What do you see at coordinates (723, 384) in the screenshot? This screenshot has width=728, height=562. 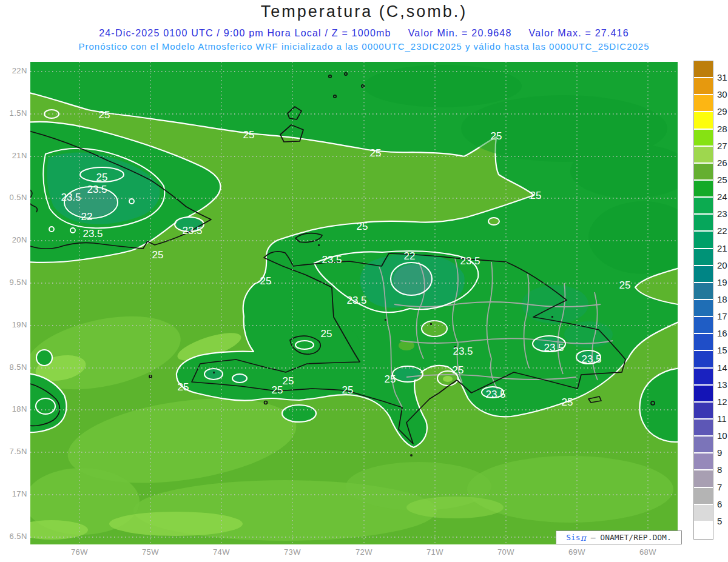 I see `colorbar-tick-label: 13` at bounding box center [723, 384].